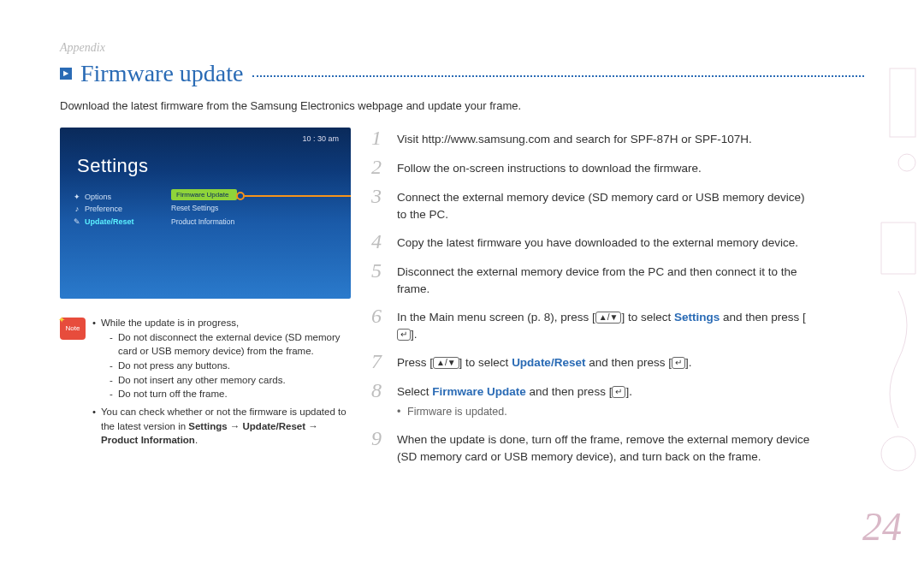 The height and width of the screenshot is (570, 924). I want to click on step-5: 5 Disconnect the external memory device …, so click(592, 279).